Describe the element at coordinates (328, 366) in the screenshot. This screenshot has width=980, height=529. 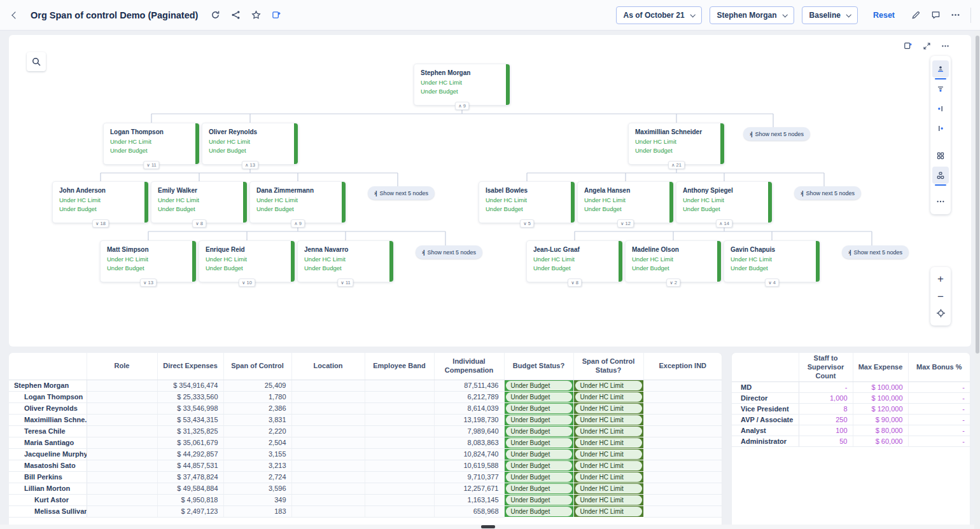
I see `column-header: Location` at that location.